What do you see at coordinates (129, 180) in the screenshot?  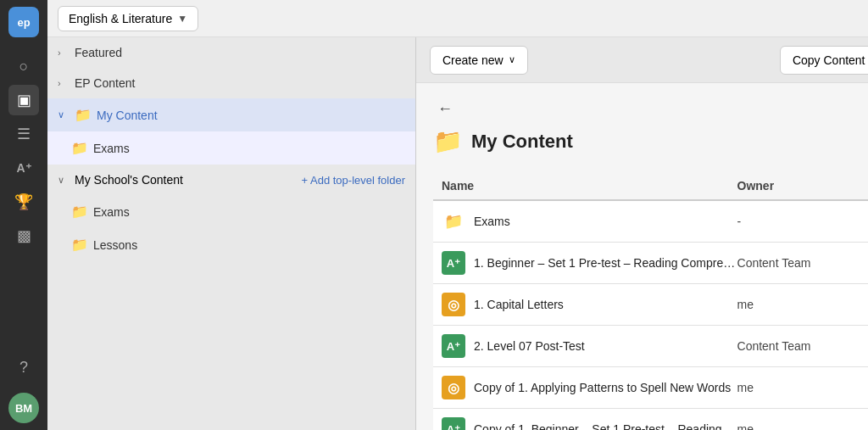 I see `tree-label-school: My School's Content` at bounding box center [129, 180].